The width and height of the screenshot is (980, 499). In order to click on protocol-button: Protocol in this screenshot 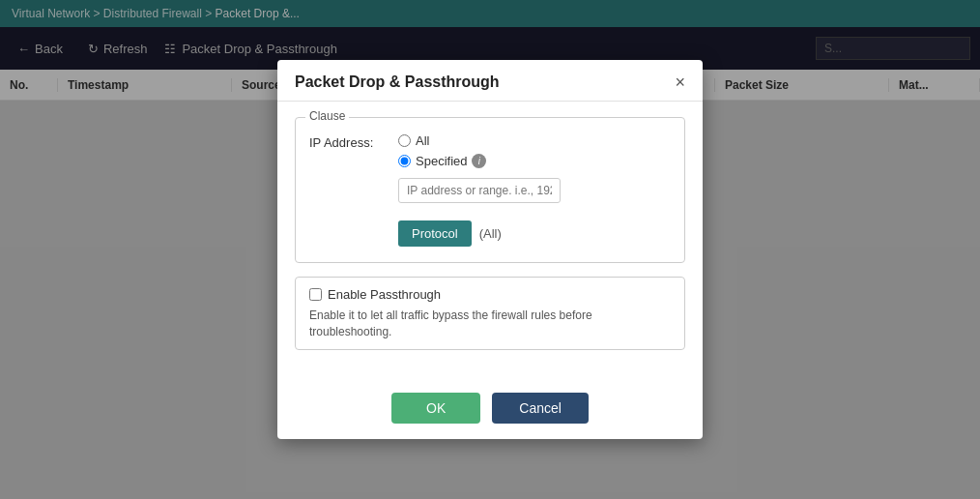, I will do `click(435, 234)`.